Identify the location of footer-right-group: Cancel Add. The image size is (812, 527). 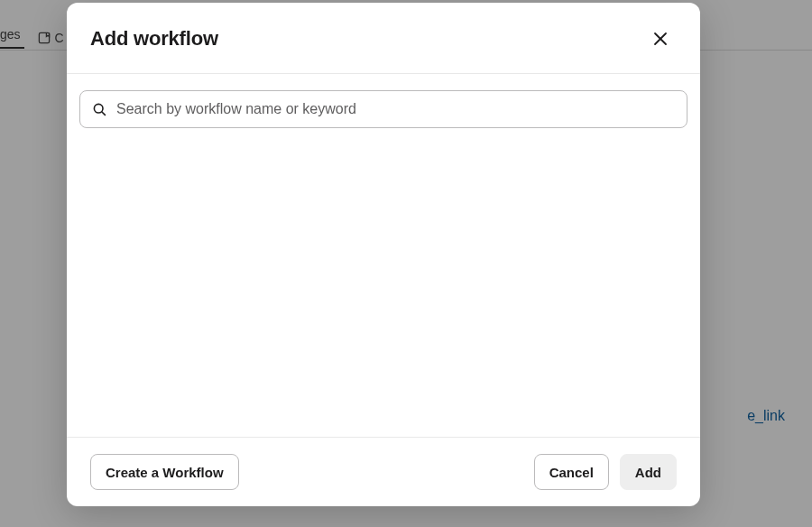
(605, 472).